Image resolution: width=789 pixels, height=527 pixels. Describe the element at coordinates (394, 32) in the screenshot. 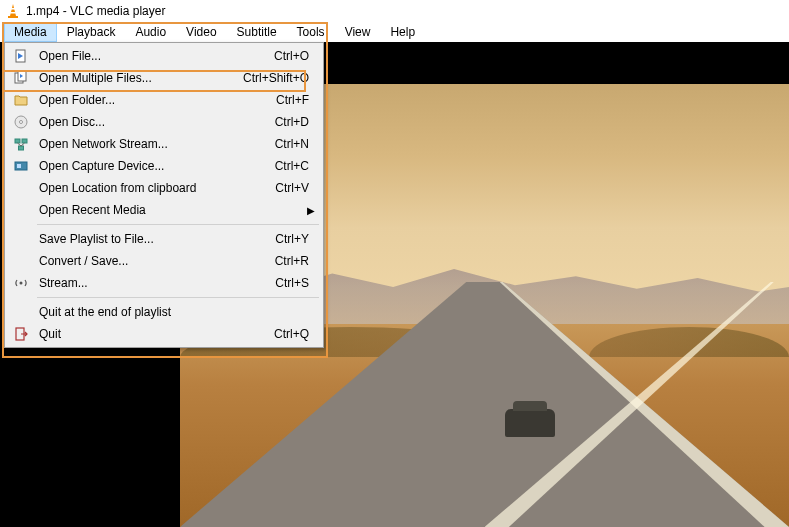

I see `menubar: Media Playback Audio Video Subtitle Tool…` at that location.